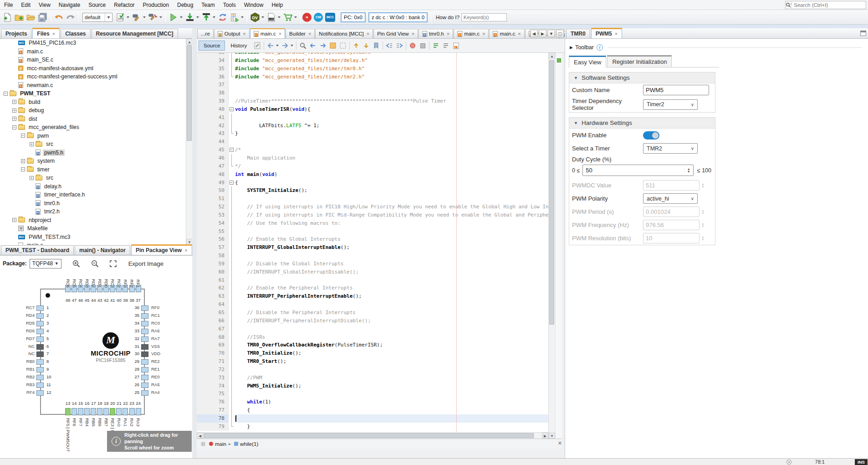 This screenshot has width=868, height=465. What do you see at coordinates (369, 436) in the screenshot?
I see `editor-hscroll-thumb` at bounding box center [369, 436].